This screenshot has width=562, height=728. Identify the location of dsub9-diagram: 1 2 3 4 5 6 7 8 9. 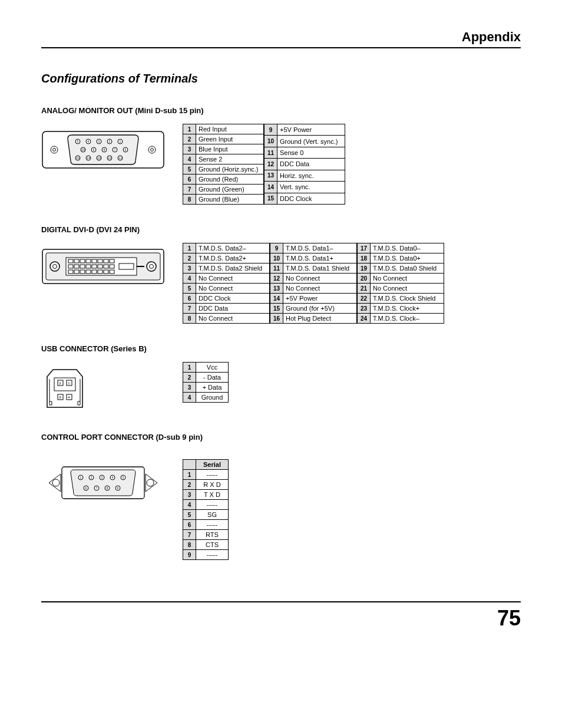
(103, 481).